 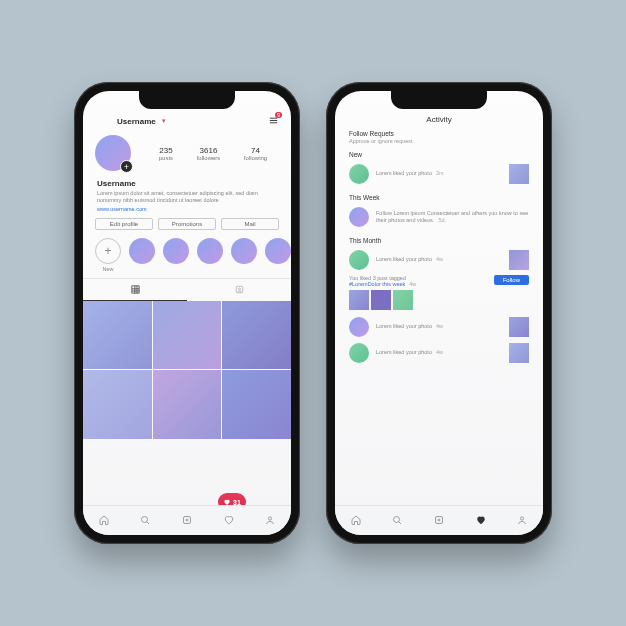 What do you see at coordinates (439, 174) in the screenshot?
I see `activity-row: Lorem liked your photo2m` at bounding box center [439, 174].